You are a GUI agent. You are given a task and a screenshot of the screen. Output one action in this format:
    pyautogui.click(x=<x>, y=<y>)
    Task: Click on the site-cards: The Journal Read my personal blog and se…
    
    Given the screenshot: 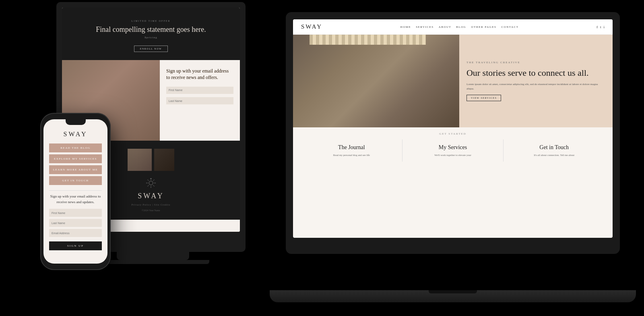 What is the action you would take?
    pyautogui.click(x=453, y=151)
    